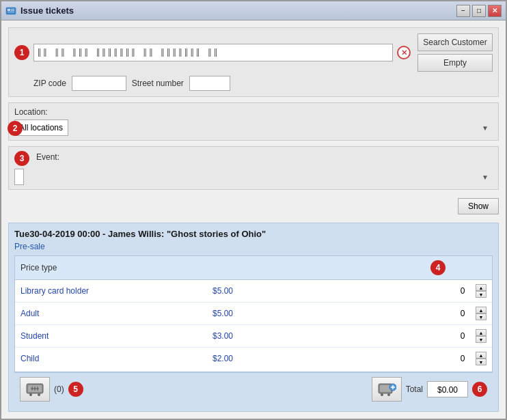 Image resolution: width=507 pixels, height=420 pixels. What do you see at coordinates (478, 206) in the screenshot?
I see `show-button: Show` at bounding box center [478, 206].